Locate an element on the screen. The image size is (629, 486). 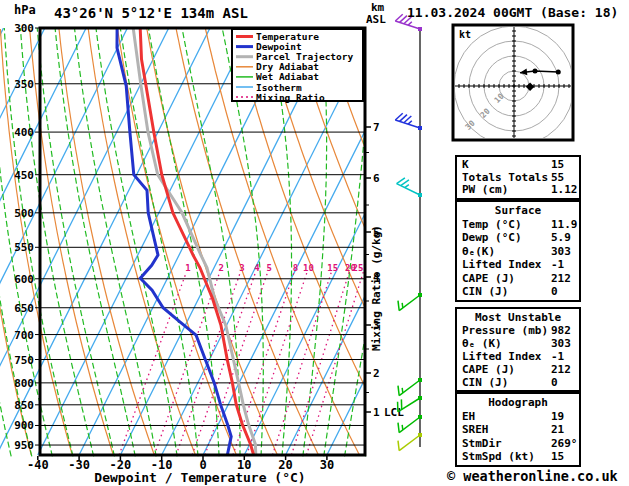
svg-text: 400 is located at coordinates (24, 132).